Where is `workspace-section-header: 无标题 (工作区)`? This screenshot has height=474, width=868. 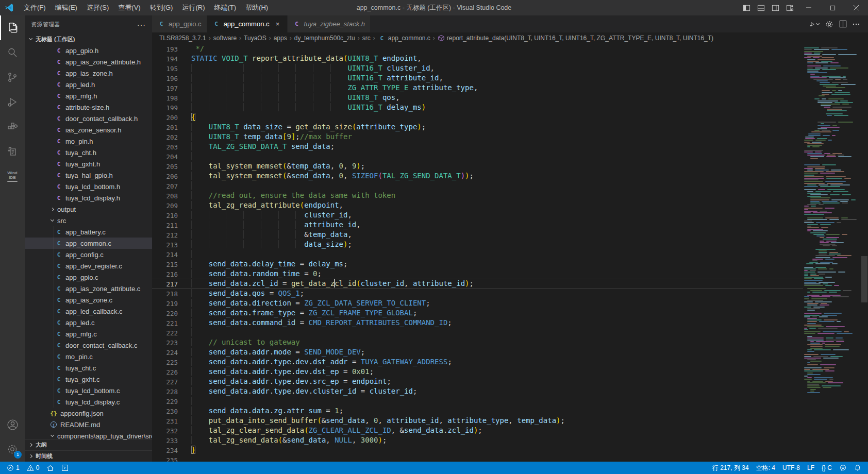 workspace-section-header: 无标题 (工作区) is located at coordinates (89, 39).